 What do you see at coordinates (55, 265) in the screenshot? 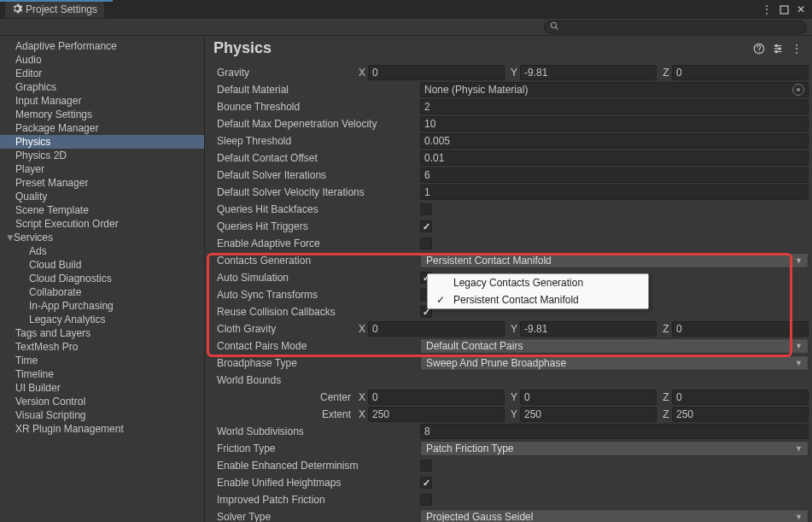
I see `sidebar-item-label: Cloud Build` at bounding box center [55, 265].